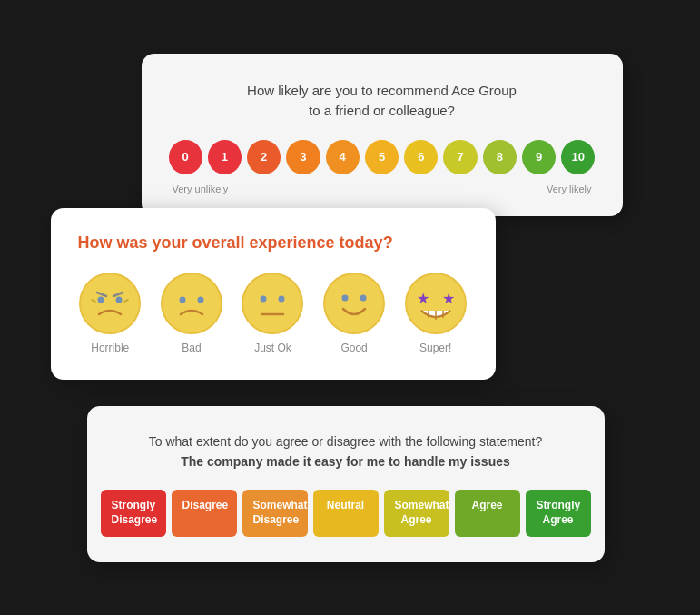  What do you see at coordinates (272, 348) in the screenshot?
I see `emoji-label: Just Ok` at bounding box center [272, 348].